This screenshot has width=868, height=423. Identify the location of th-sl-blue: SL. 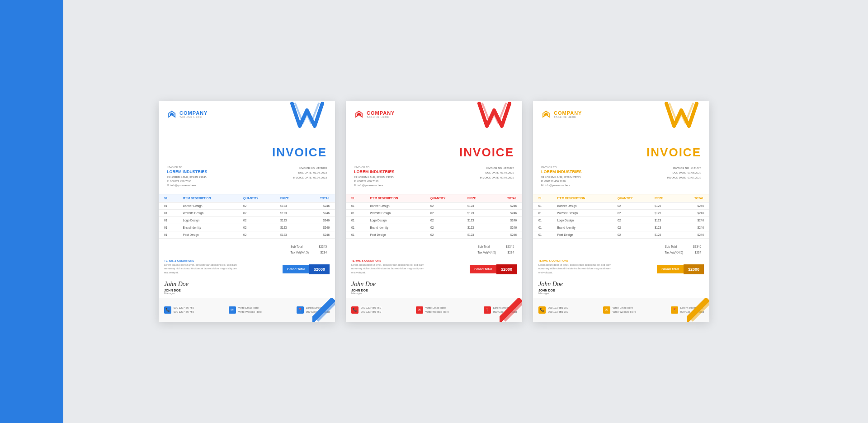
(170, 198).